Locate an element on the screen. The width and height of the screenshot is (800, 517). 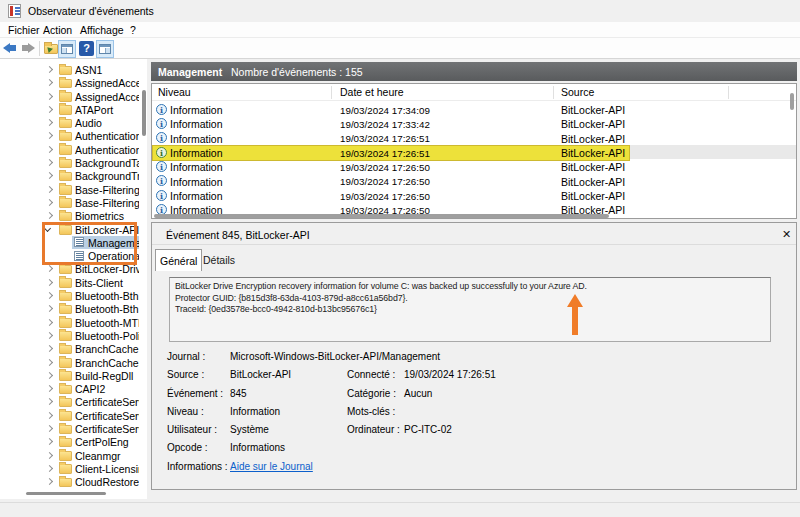
tree-item-audio: Audio is located at coordinates (70, 122).